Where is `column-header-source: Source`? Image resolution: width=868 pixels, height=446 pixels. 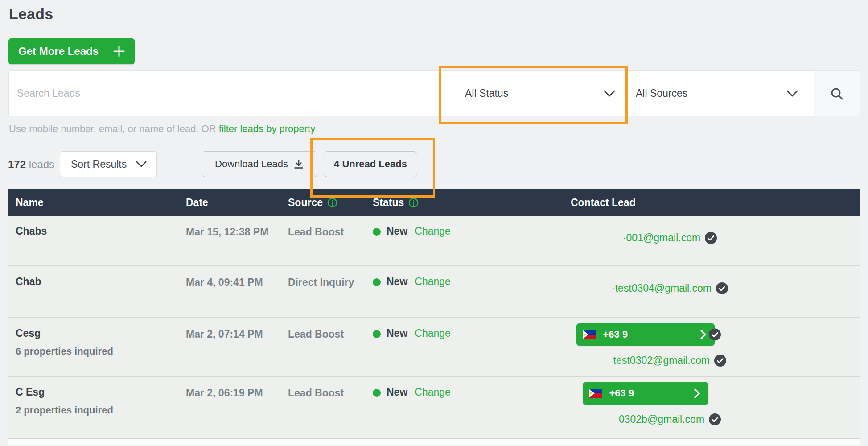 column-header-source: Source is located at coordinates (330, 202).